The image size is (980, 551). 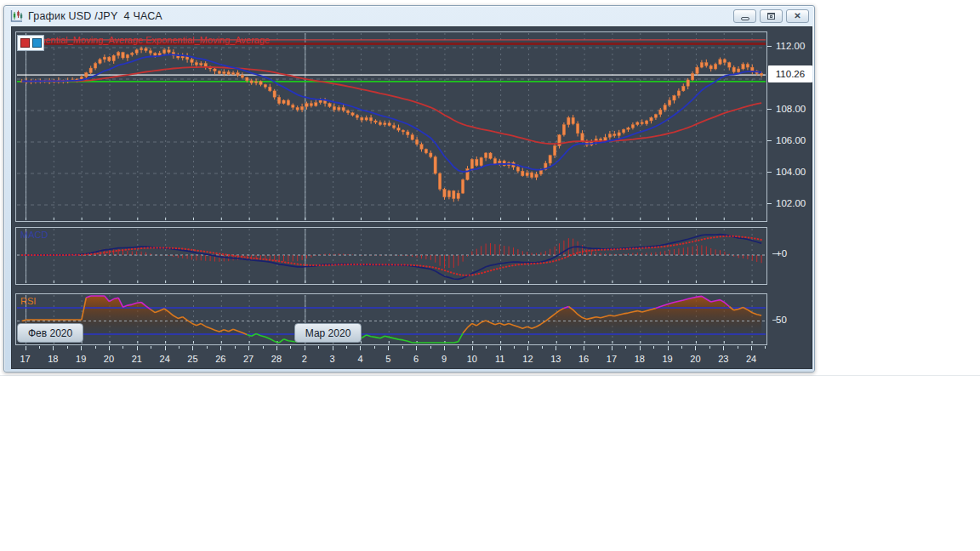 What do you see at coordinates (409, 16) in the screenshot?
I see `window-titlebar: График USD /JPY 4 ЧАСА ✕` at bounding box center [409, 16].